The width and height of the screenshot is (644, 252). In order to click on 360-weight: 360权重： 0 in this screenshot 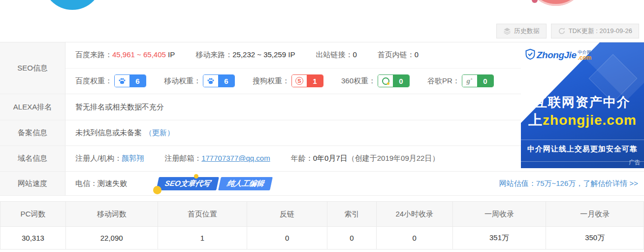, I will do `click(375, 81)`.